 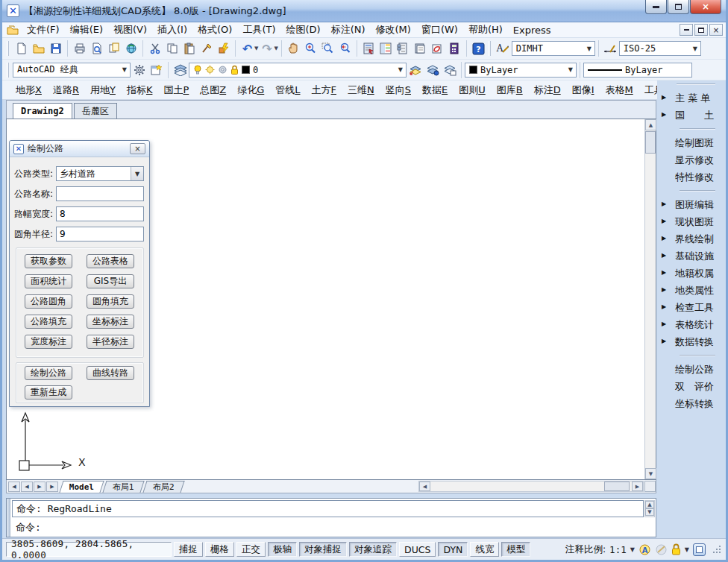 What do you see at coordinates (618, 550) in the screenshot?
I see `annotation-scale-value: 1:1` at bounding box center [618, 550].